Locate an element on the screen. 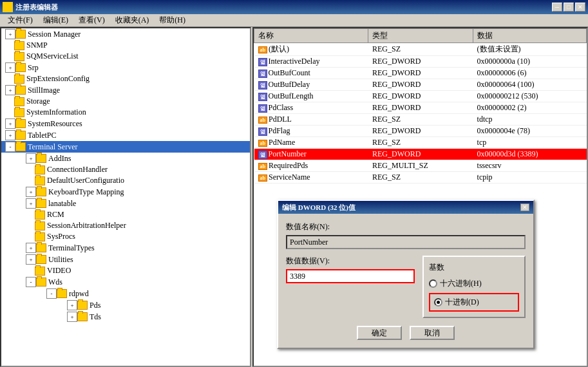 The width and height of the screenshot is (588, 367). data-label: 数值数据(V): is located at coordinates (350, 261).